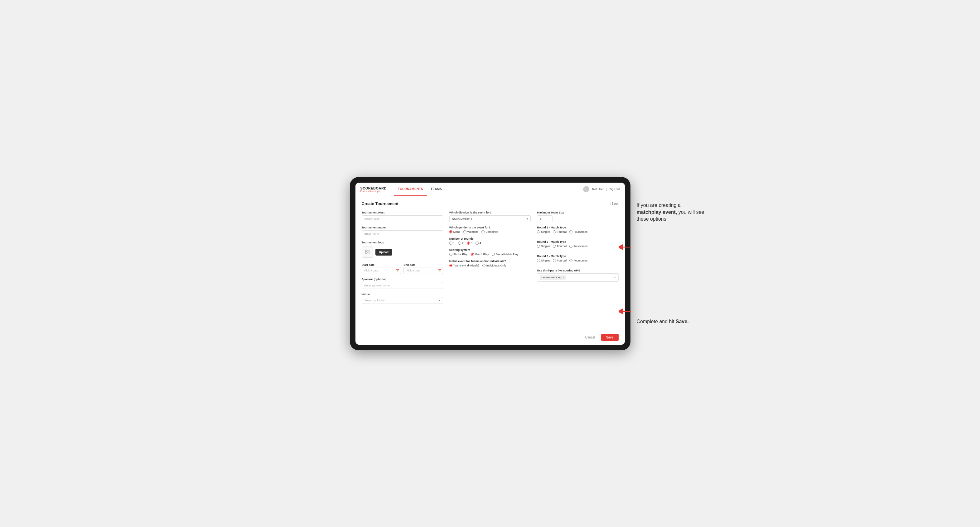  What do you see at coordinates (402, 268) in the screenshot?
I see `dates-group: Start date 📅 End date` at bounding box center [402, 268].